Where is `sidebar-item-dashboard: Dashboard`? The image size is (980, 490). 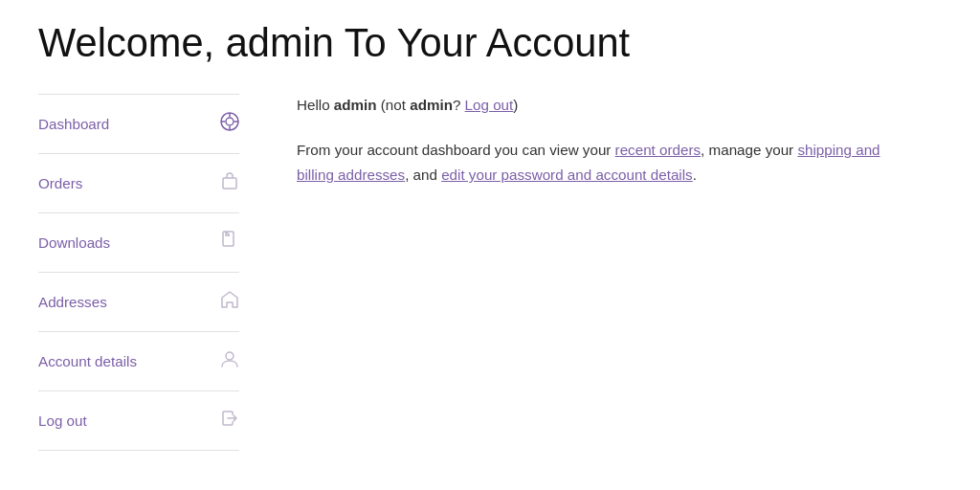
sidebar-item-dashboard: Dashboard is located at coordinates (139, 124).